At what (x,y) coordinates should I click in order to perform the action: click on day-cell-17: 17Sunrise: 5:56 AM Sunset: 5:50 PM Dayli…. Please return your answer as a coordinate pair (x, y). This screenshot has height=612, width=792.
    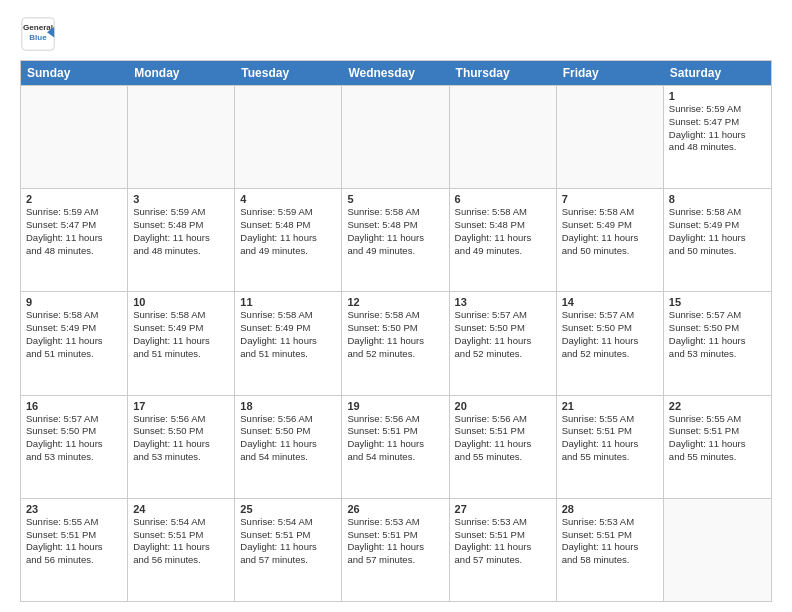
    Looking at the image, I should click on (182, 447).